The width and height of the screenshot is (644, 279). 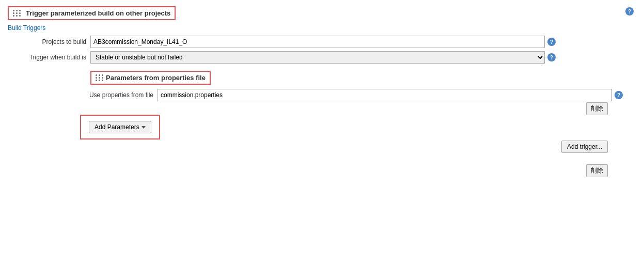 What do you see at coordinates (318, 57) in the screenshot?
I see `trigger-select: Stable or unstable but not failed Stable…` at bounding box center [318, 57].